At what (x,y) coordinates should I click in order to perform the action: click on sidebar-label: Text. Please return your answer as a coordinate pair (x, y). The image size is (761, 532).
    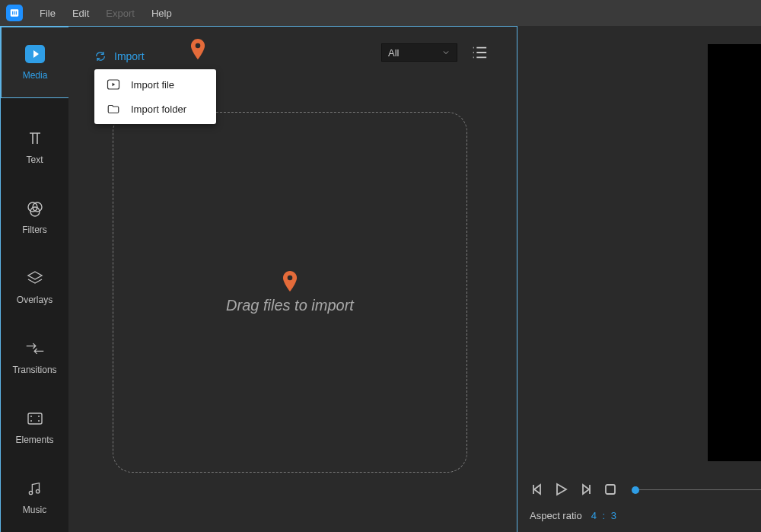
    Looking at the image, I should click on (34, 160).